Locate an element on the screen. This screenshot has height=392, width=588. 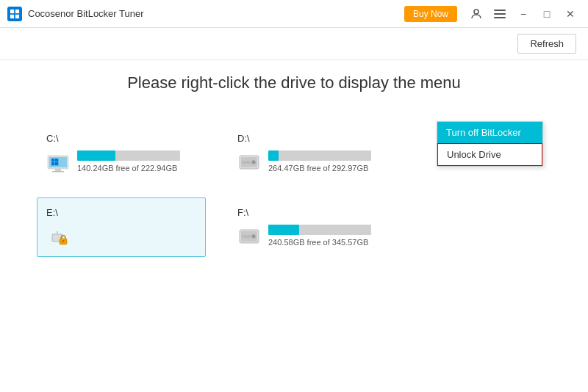
drive-f-size: 240.58GB free of 345.57GB is located at coordinates (328, 242).